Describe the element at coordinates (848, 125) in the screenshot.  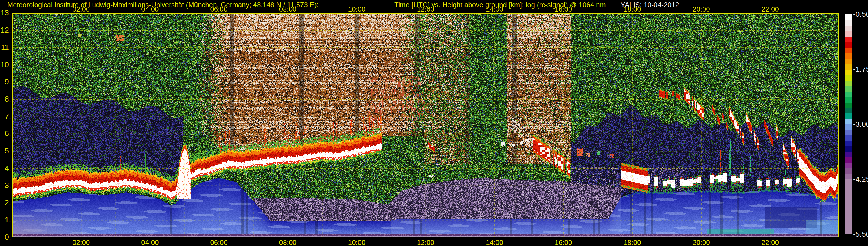
I see `colorbar` at that location.